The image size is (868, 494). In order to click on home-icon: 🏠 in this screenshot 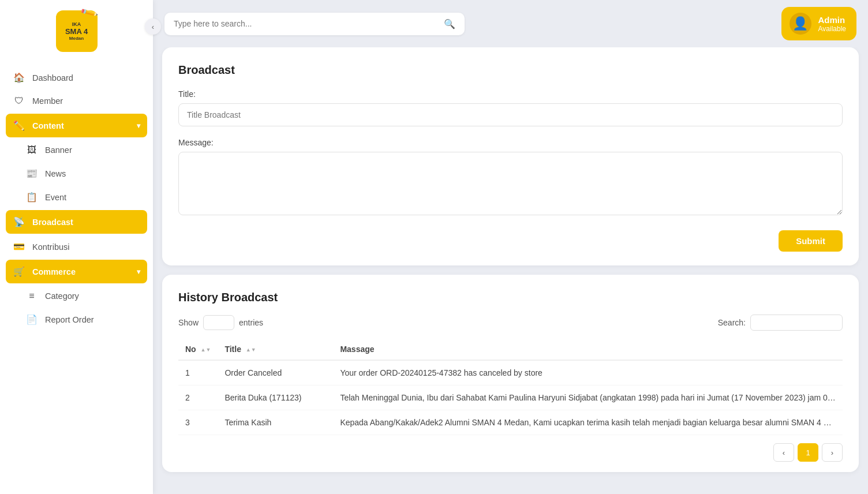, I will do `click(19, 77)`.